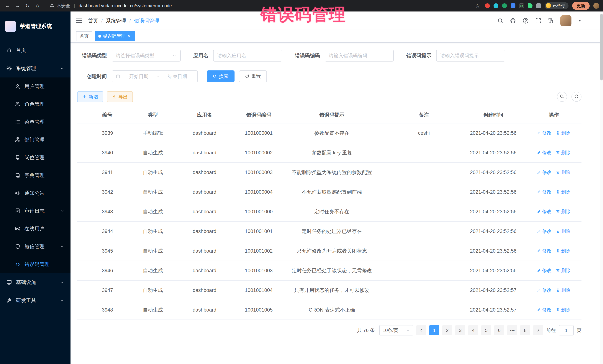 This screenshot has width=603, height=364. Describe the element at coordinates (554, 310) in the screenshot. I see `cell-ops: 修改删除` at that location.